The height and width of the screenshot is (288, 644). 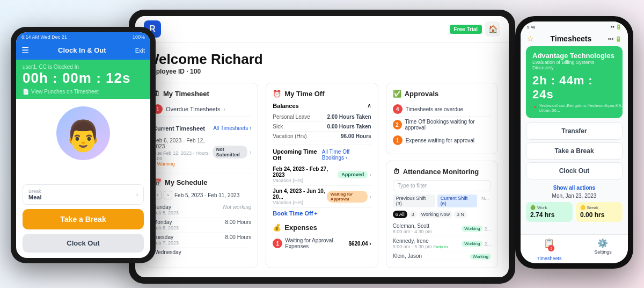 I want to click on attendance-card: ⏱ Attendance Monitoring Type to filter P…, so click(x=442, y=214).